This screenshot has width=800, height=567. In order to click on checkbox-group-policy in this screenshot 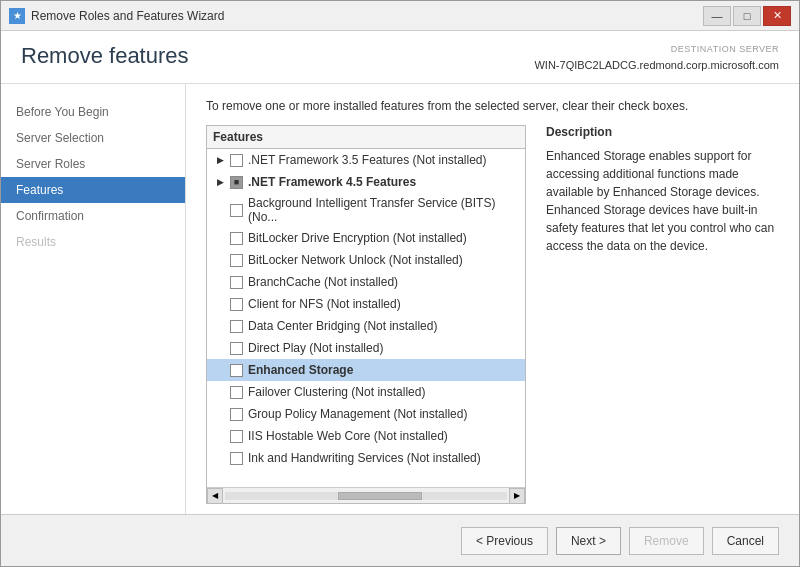, I will do `click(236, 414)`.